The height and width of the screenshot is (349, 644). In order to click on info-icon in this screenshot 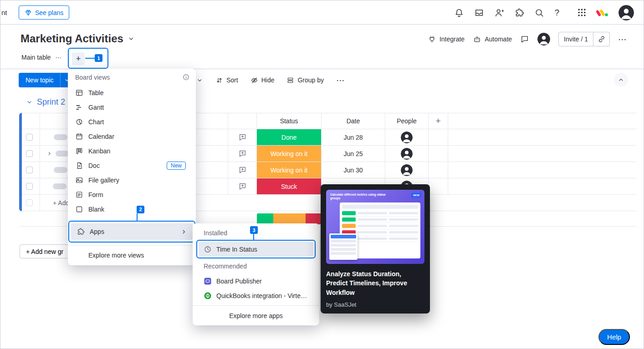, I will do `click(186, 77)`.